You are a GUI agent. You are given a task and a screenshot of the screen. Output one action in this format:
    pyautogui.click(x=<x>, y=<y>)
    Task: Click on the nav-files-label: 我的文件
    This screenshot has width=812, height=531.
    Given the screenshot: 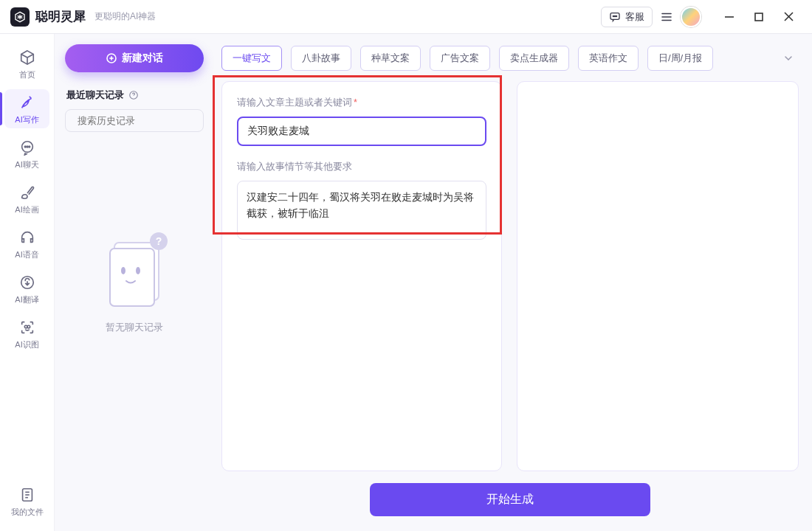 What is the action you would take?
    pyautogui.click(x=27, y=512)
    